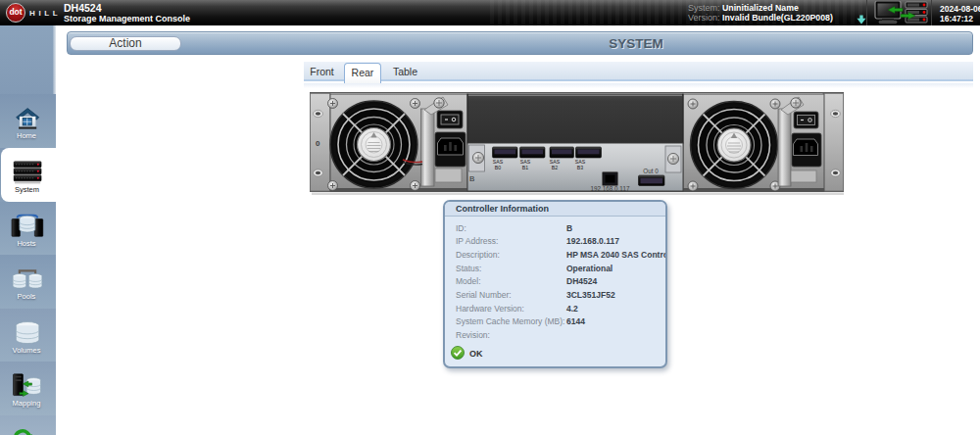 The width and height of the screenshot is (980, 435). I want to click on svg-text: B0, so click(498, 168).